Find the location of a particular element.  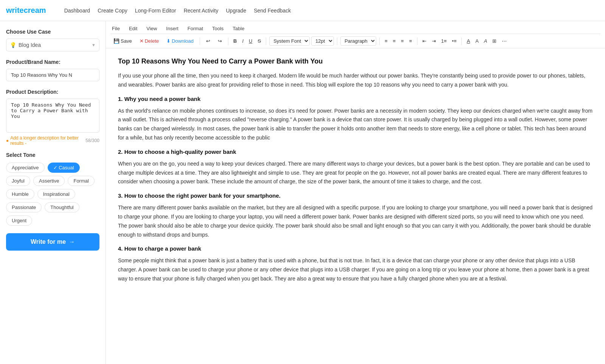

add-description-hint: ● Add a longer description for better re… is located at coordinates (46, 141).